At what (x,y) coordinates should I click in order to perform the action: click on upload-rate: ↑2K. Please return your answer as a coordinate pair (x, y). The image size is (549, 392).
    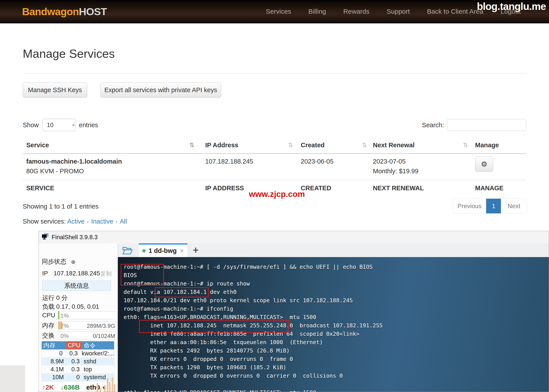
    Looking at the image, I should click on (48, 387).